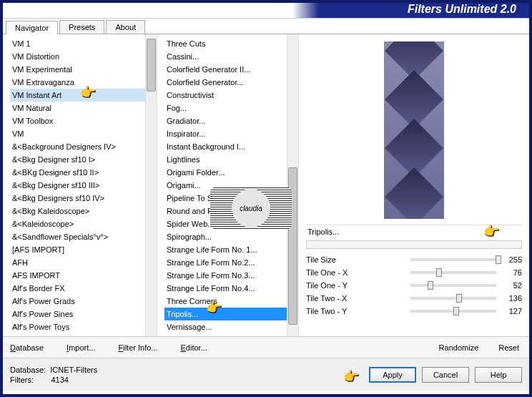  What do you see at coordinates (82, 27) in the screenshot?
I see `tab-presets: Presets` at bounding box center [82, 27].